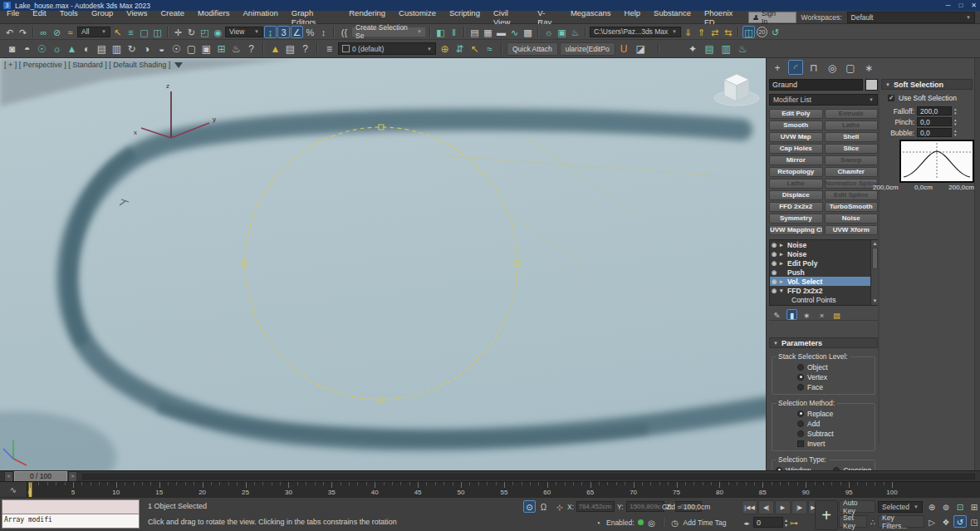 The image size is (980, 531). I want to click on select-and-link-icon: ∞, so click(43, 32).